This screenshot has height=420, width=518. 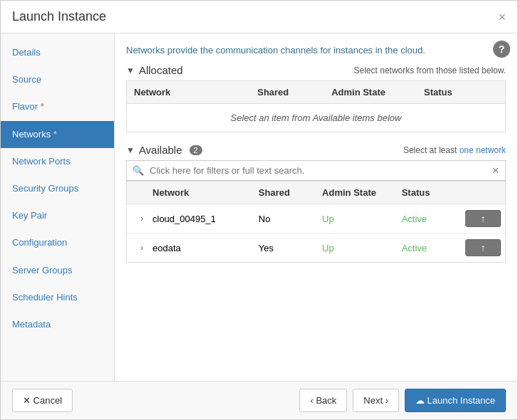 I want to click on modal-footer: ✕ Cancel ‹ Back Next › ☁ Launch Instance, so click(x=259, y=400).